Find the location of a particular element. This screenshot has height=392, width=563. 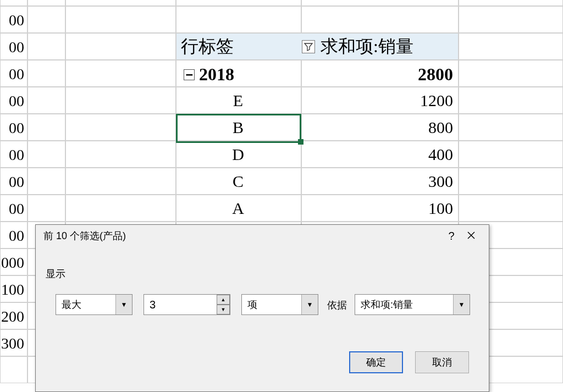

col-a-value: 200 is located at coordinates (14, 317).